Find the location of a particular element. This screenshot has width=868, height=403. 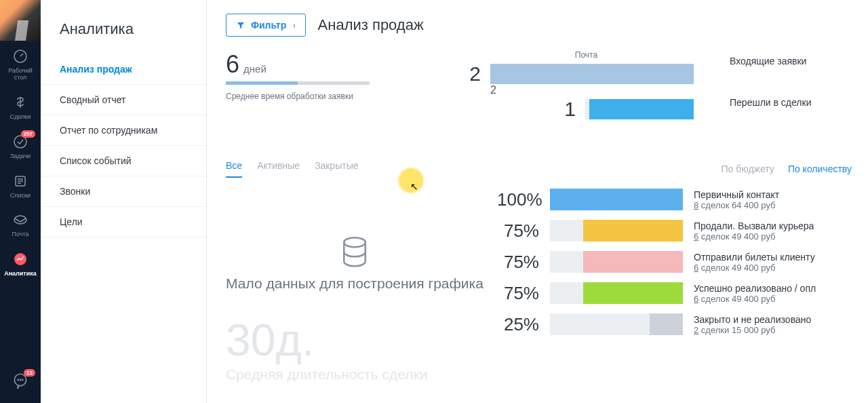

stage-name: Продали. Вызвали курьера is located at coordinates (773, 226).